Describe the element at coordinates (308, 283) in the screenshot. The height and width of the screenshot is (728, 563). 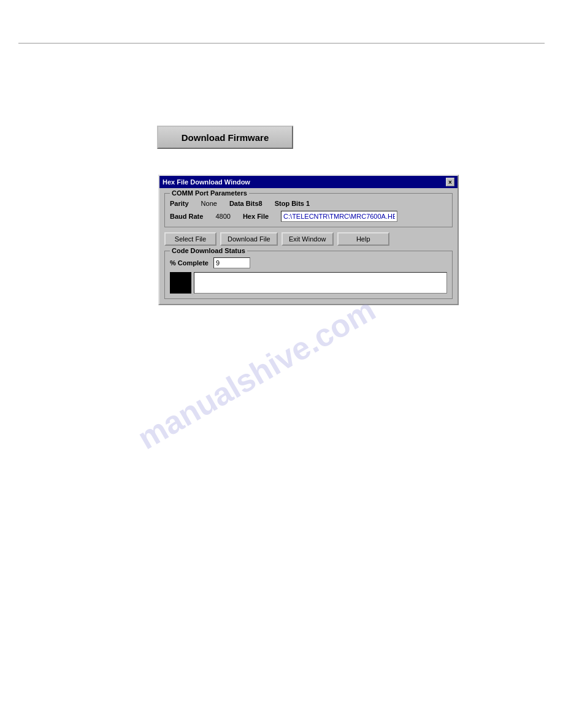
I see `progress-bar-container` at that location.